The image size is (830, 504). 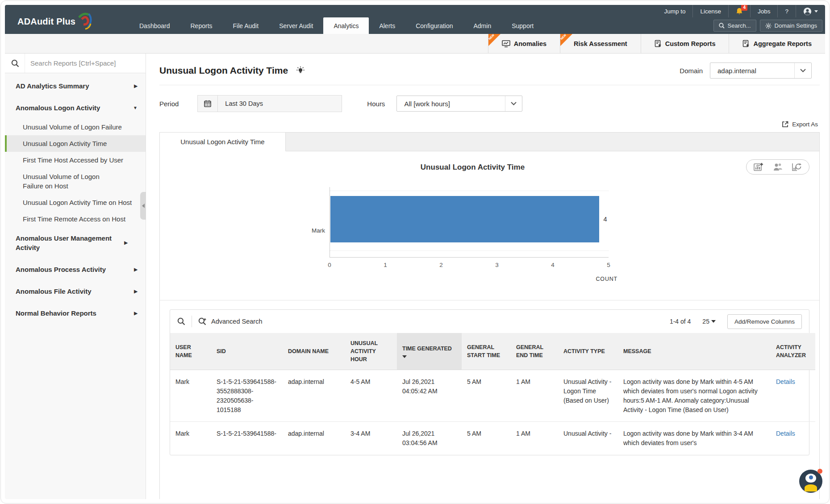 I want to click on sidebar-group-anomalous-user-management-activity: Anomalous User Management Activity, so click(x=75, y=243).